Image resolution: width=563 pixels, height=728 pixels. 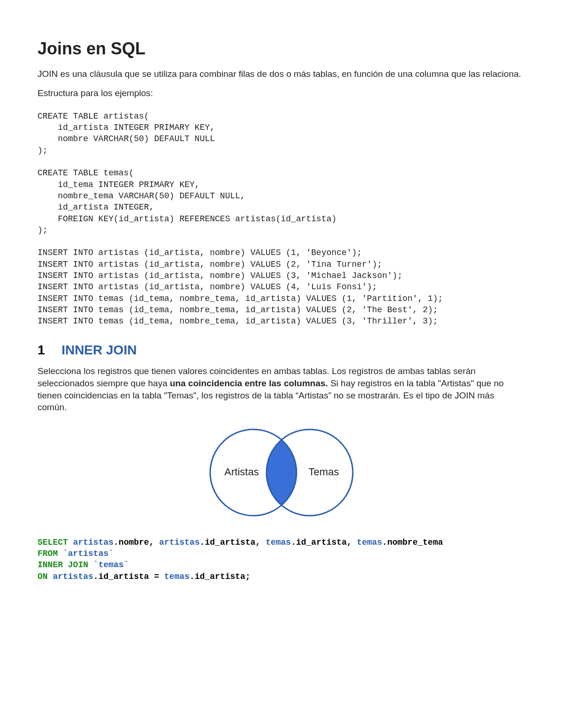 What do you see at coordinates (121, 577) in the screenshot?
I see `on-col-1: .id_artista` at bounding box center [121, 577].